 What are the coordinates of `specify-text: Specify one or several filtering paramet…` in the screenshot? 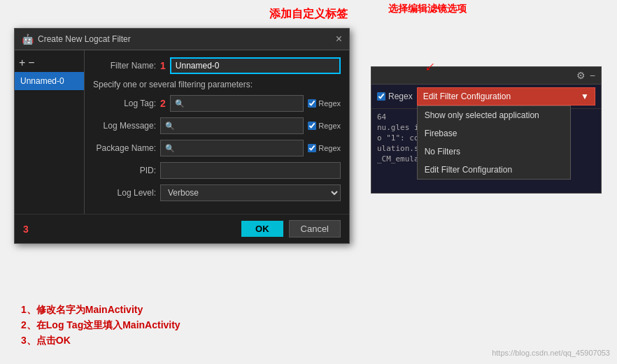 It's located at (217, 85).